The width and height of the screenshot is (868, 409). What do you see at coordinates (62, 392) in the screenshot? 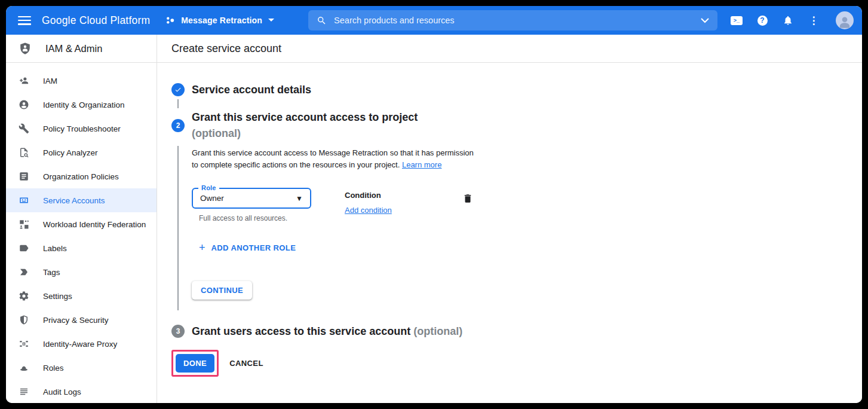
I see `sidebar-item-label: Audit Logs` at bounding box center [62, 392].